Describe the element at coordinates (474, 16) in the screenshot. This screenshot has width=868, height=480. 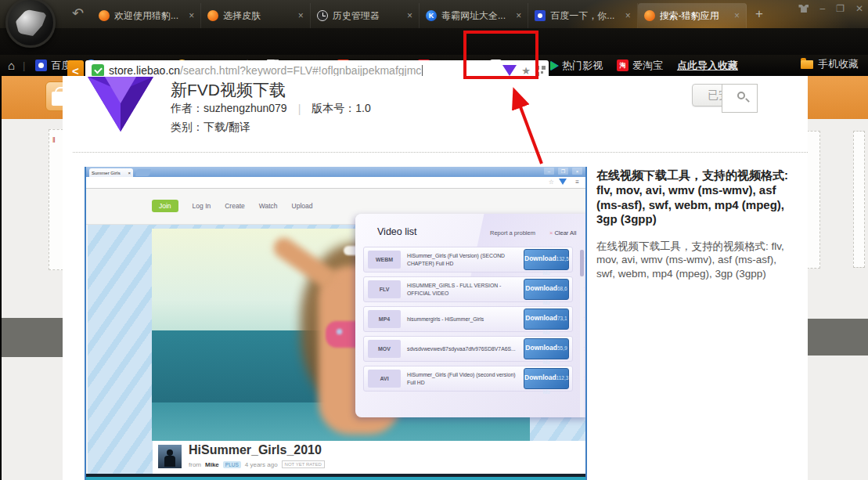
I see `tab-duba-sites: K 毒霸网址大全... ×` at that location.